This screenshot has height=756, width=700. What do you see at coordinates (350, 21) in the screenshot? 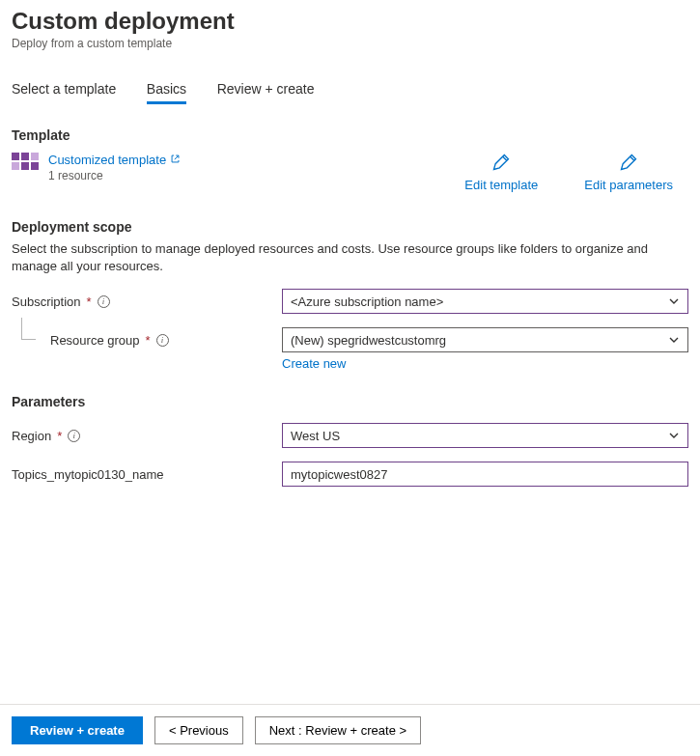
I see `page-title: Custom deployment` at bounding box center [350, 21].